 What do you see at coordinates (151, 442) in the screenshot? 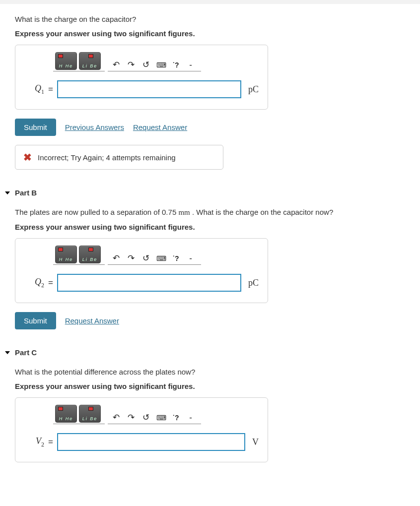
I see `answer-input-v2` at bounding box center [151, 442].